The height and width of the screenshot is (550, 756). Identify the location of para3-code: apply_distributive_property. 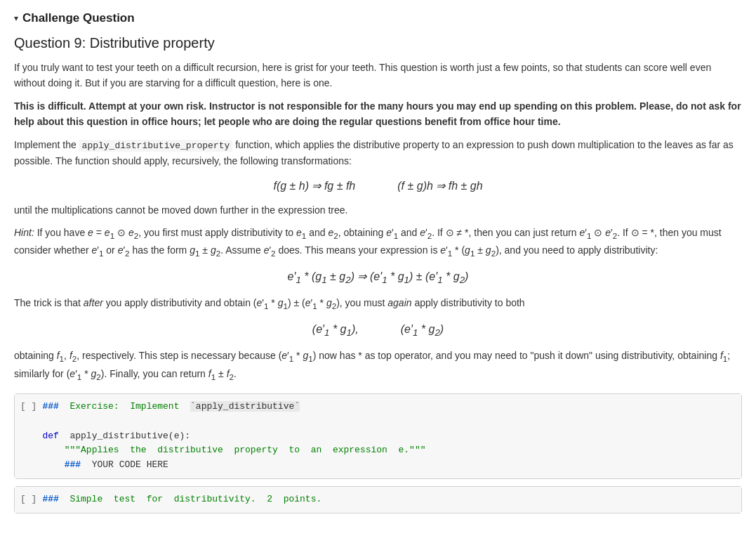
(156, 146).